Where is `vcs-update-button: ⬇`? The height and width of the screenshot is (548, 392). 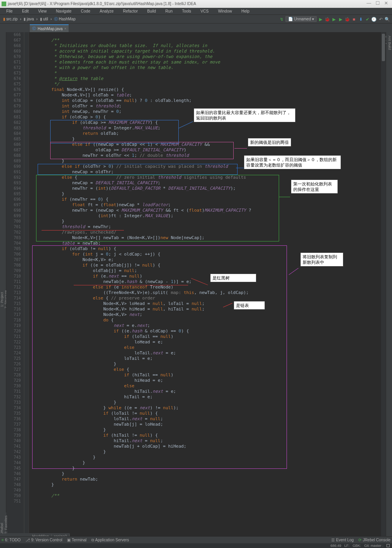 vcs-update-button: ⬇ is located at coordinates (361, 19).